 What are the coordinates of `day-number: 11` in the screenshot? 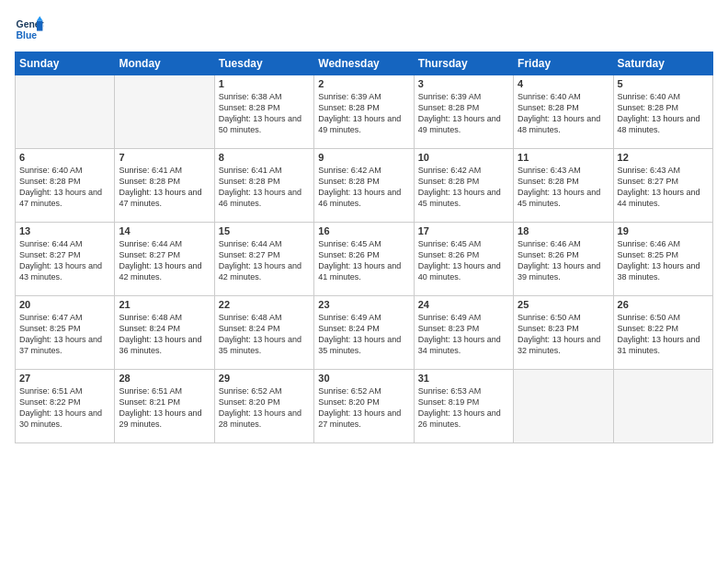 It's located at (563, 157).